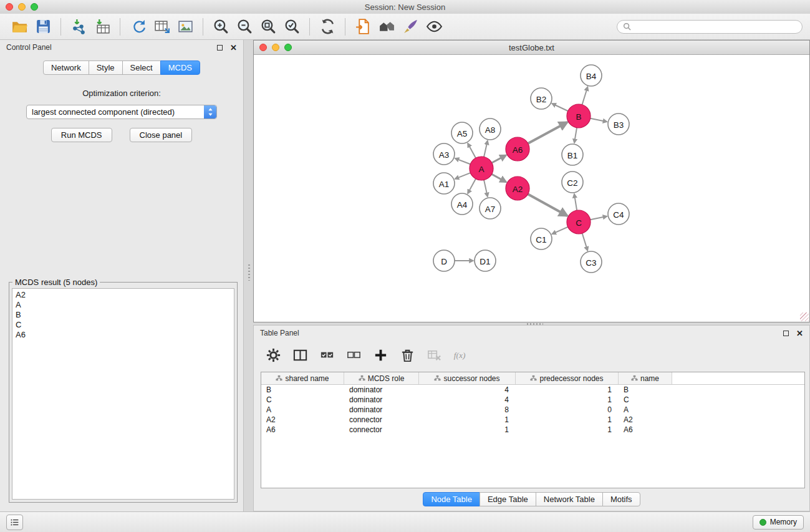  What do you see at coordinates (219, 47) in the screenshot?
I see `float-panel-icon` at bounding box center [219, 47].